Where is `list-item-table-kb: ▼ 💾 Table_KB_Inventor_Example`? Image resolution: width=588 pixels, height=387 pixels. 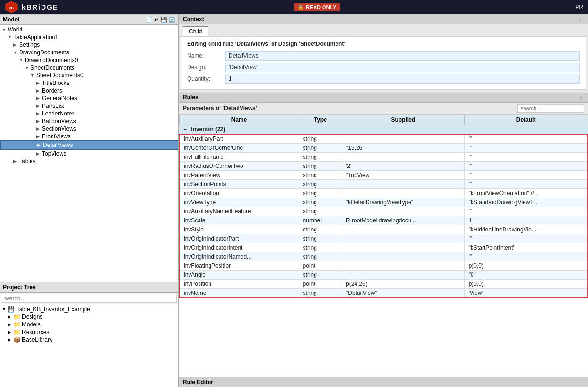
list-item-table-kb: ▼ 💾 Table_KB_Inventor_Example is located at coordinates (89, 309).